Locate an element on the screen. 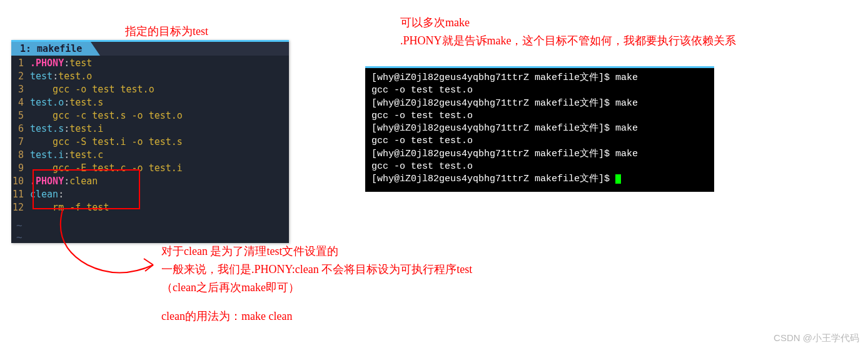 The height and width of the screenshot is (348, 868). annotation-line: .PHONY就是告诉make，这个目标不管如何，我都要执行该依赖关系 is located at coordinates (568, 41).